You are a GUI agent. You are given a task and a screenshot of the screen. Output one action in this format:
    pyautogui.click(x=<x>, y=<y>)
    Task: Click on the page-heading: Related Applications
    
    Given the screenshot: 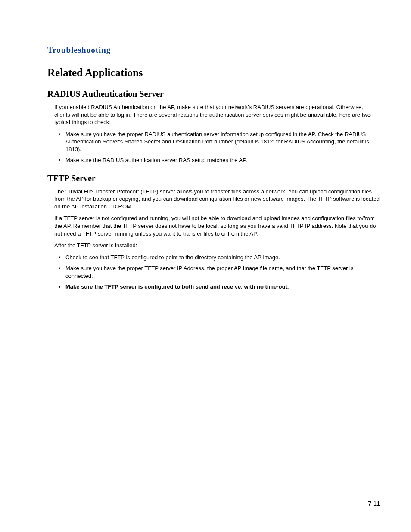 What is the action you would take?
    pyautogui.click(x=214, y=73)
    